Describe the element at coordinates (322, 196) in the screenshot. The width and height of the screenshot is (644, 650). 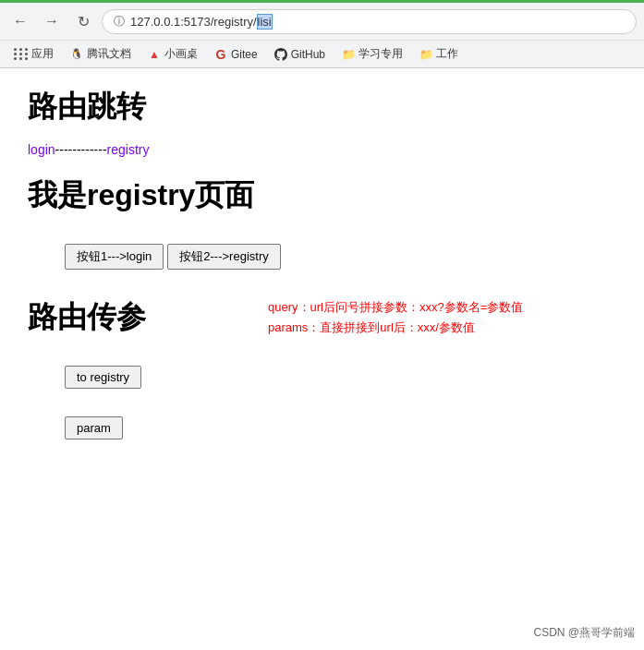
I see `registry-page-title: 我是registry页面` at that location.